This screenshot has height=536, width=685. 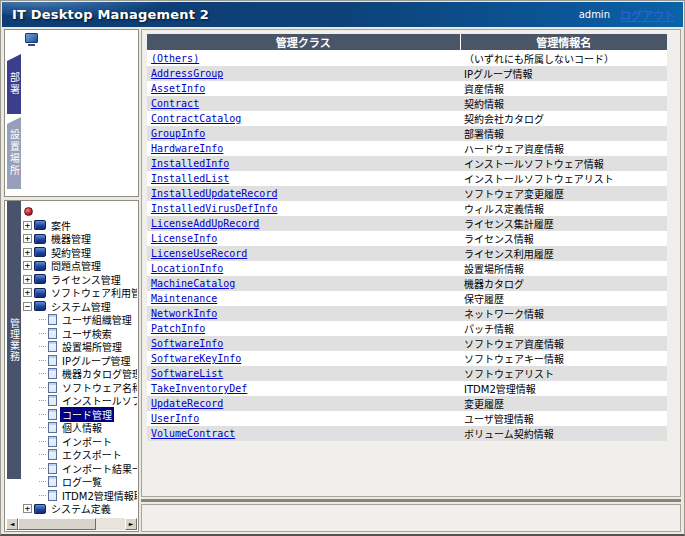 I want to click on class-link: VolumeContract, so click(x=193, y=434).